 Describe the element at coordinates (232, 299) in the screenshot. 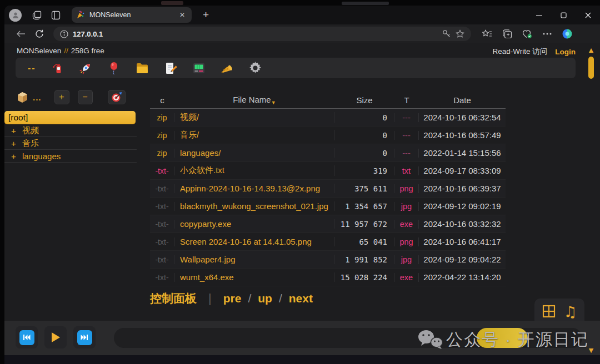

I see `pager-link-pre: pre` at that location.